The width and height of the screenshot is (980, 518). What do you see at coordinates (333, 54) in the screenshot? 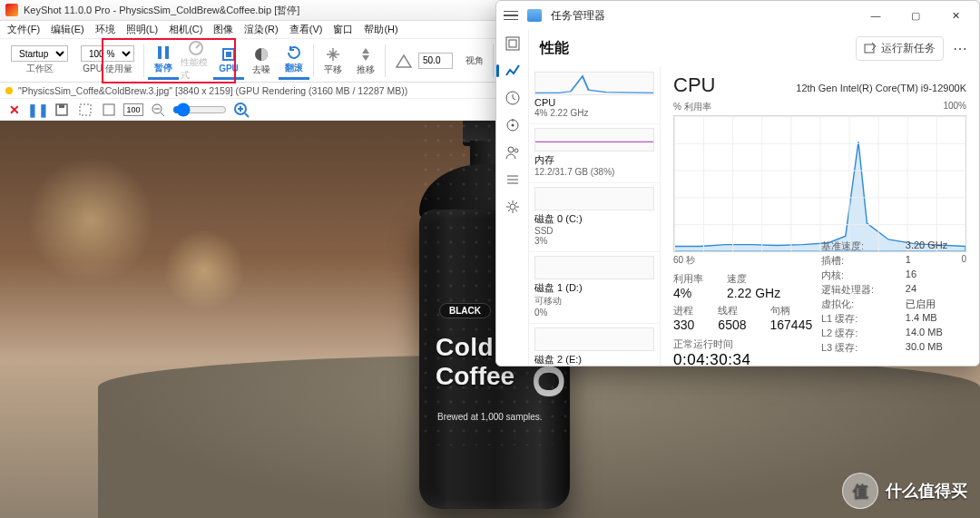
I see `pan-icon` at bounding box center [333, 54].